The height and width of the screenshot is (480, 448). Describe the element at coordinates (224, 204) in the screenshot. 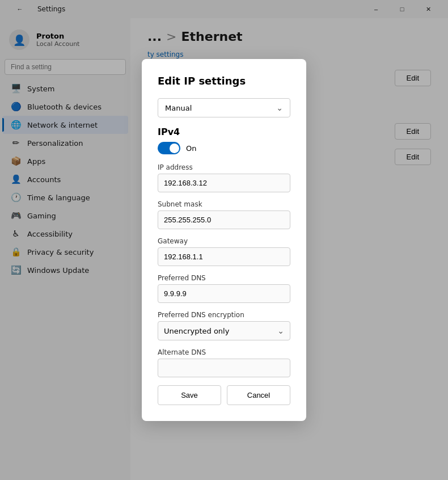

I see `subnet-label: Subnet mask` at that location.